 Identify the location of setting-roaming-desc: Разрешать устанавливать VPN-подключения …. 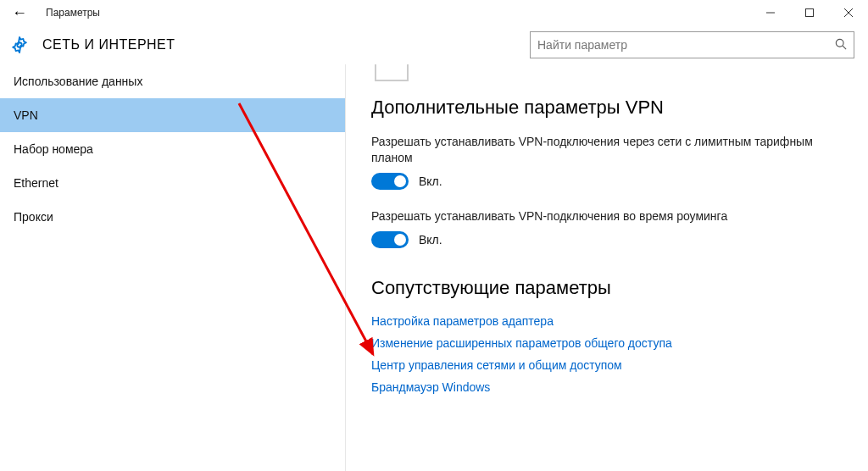
(610, 217).